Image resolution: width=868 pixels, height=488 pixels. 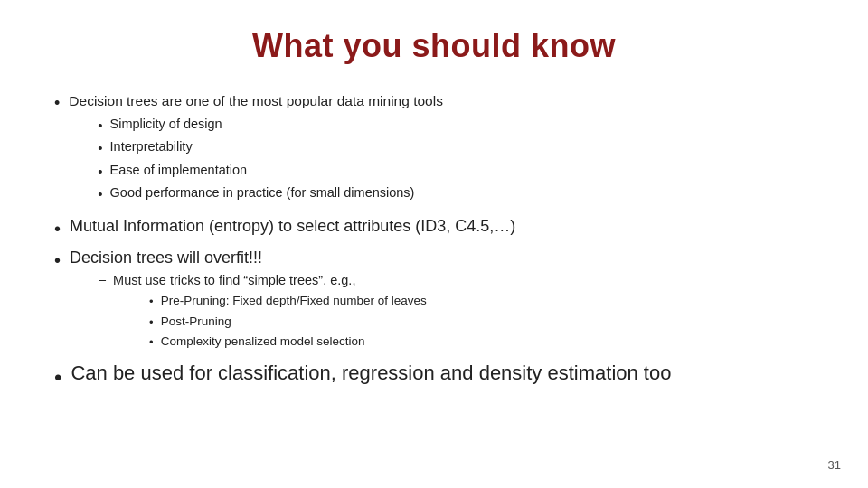 I want to click on bullet-1-text: Decision trees are one of the most popul…, so click(x=256, y=101).